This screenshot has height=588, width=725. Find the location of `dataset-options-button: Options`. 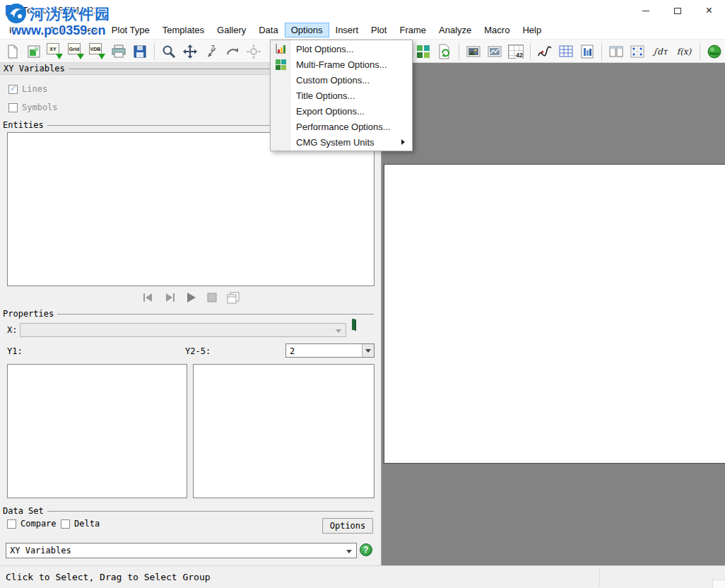

dataset-options-button: Options is located at coordinates (348, 526).